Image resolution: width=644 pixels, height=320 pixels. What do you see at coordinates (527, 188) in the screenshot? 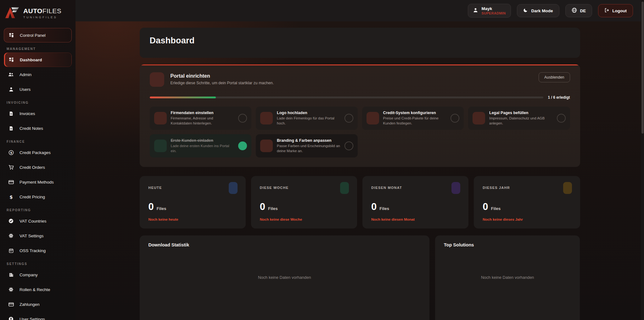
I see `stat-label: DIESES JAHR` at bounding box center [527, 188].